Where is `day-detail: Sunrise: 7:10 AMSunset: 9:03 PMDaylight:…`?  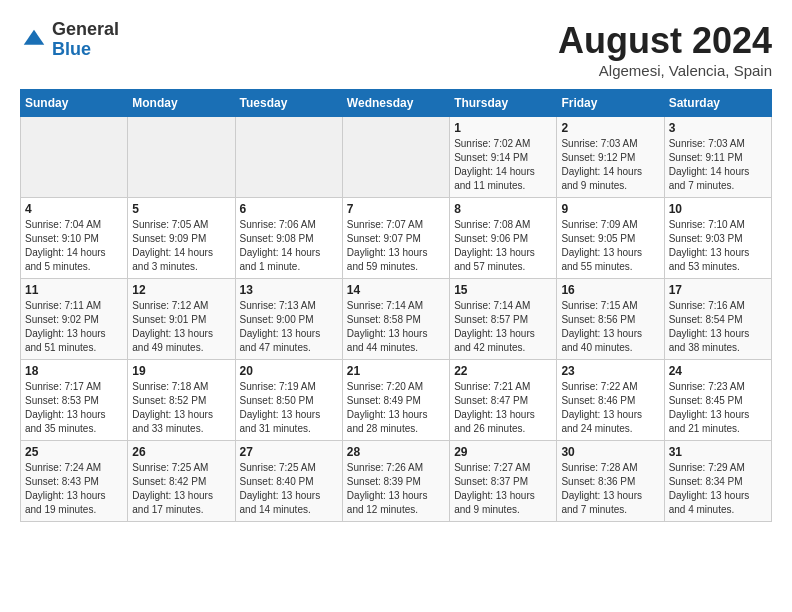
day-detail: Sunrise: 7:10 AMSunset: 9:03 PMDaylight:… is located at coordinates (718, 246).